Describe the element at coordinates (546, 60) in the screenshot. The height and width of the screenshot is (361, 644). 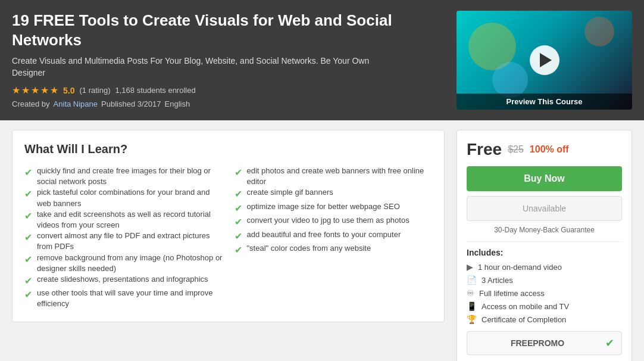
I see `play-triangle-icon` at that location.